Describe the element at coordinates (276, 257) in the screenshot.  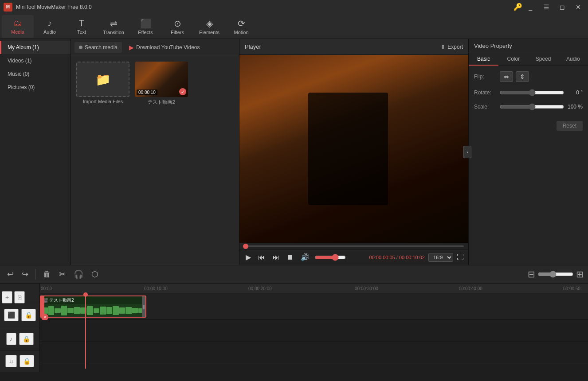
I see `next-frame-button: ⏭` at that location.